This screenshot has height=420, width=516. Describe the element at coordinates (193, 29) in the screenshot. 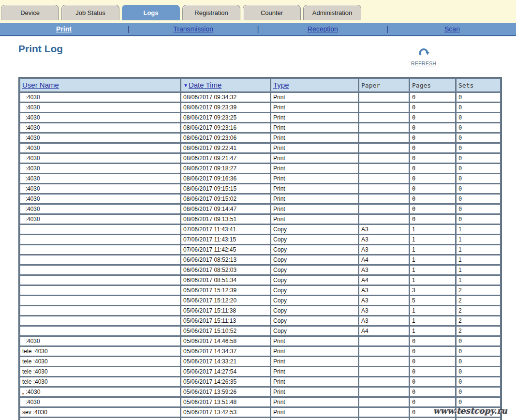

I see `subnav-link-transmission: Transmission` at that location.